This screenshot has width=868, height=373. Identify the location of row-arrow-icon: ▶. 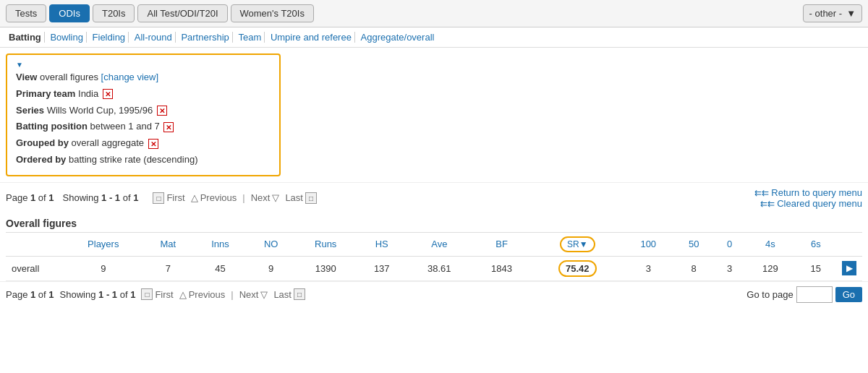
(849, 268).